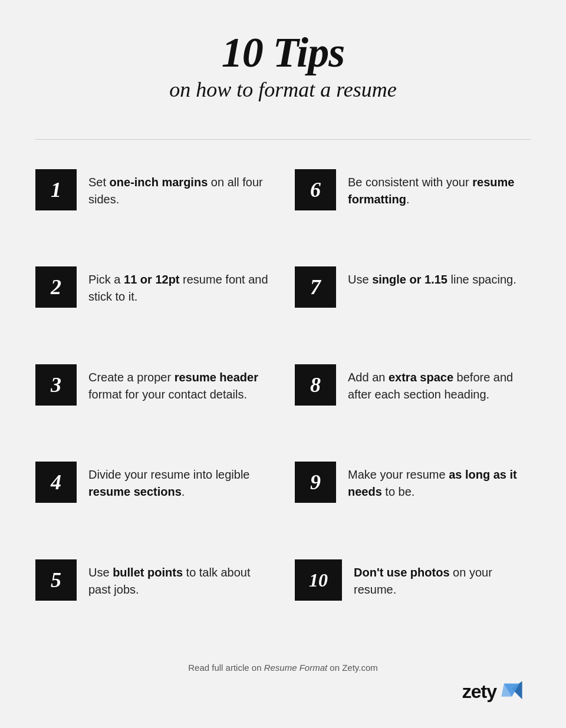 The height and width of the screenshot is (728, 566). Describe the element at coordinates (413, 303) in the screenshot. I see `tip-item-7: 7 Use single or 1.15 line spacing.` at that location.